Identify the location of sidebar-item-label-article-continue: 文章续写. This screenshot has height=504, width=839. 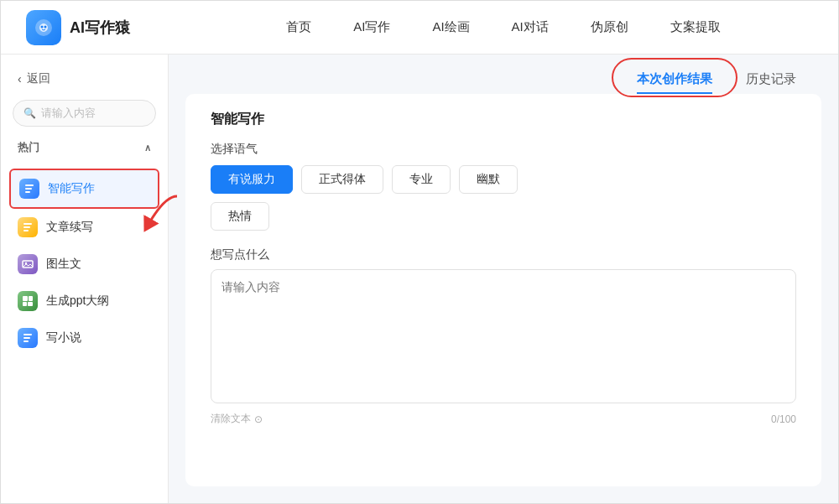
(70, 227).